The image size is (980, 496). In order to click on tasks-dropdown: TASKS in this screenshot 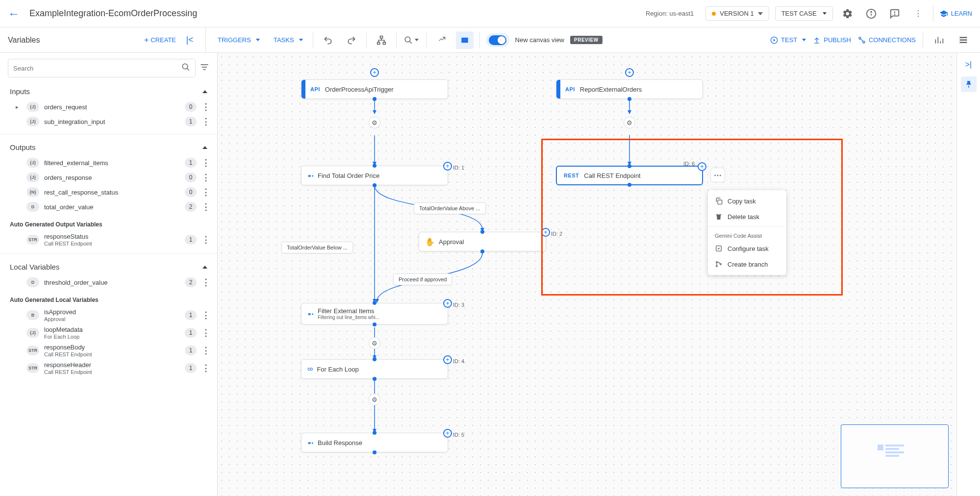, I will do `click(288, 40)`.